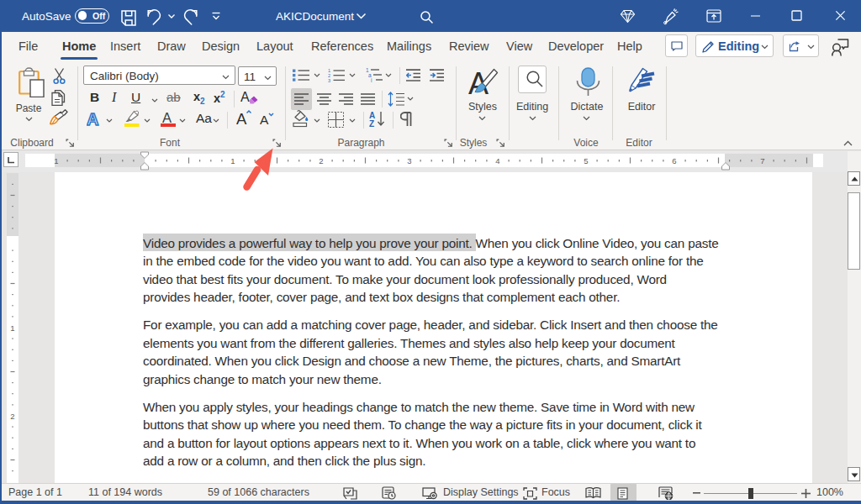  Describe the element at coordinates (372, 123) in the screenshot. I see `svg-text: Z` at that location.